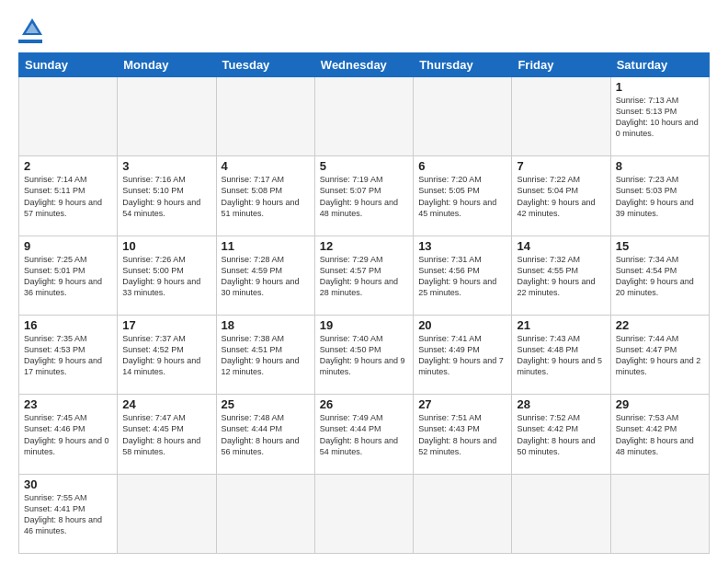 The width and height of the screenshot is (728, 563). Describe the element at coordinates (462, 405) in the screenshot. I see `day-number: 27` at that location.